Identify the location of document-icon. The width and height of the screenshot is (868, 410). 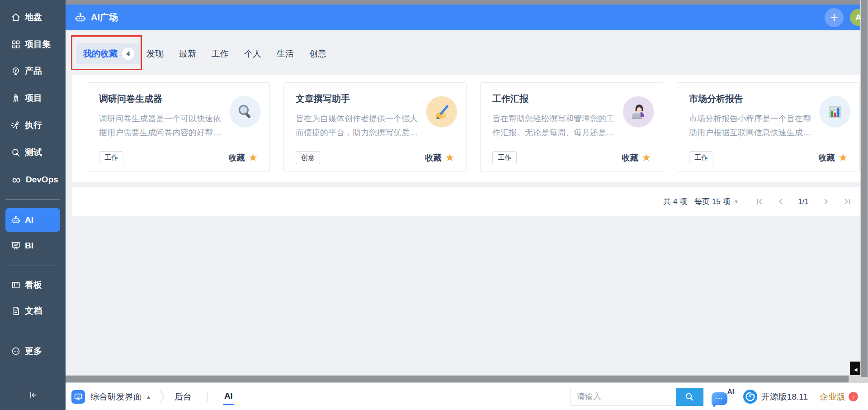
(16, 311).